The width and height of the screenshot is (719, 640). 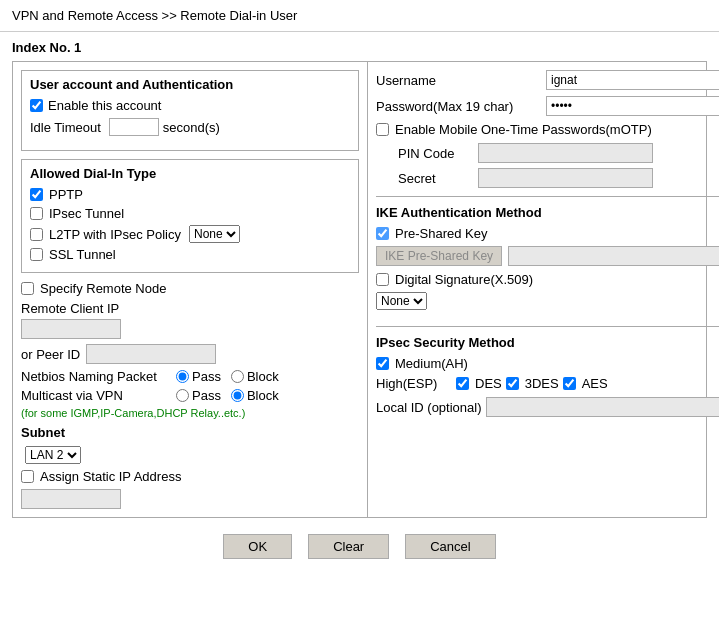 I want to click on multicast-pass-label: Pass, so click(x=206, y=396).